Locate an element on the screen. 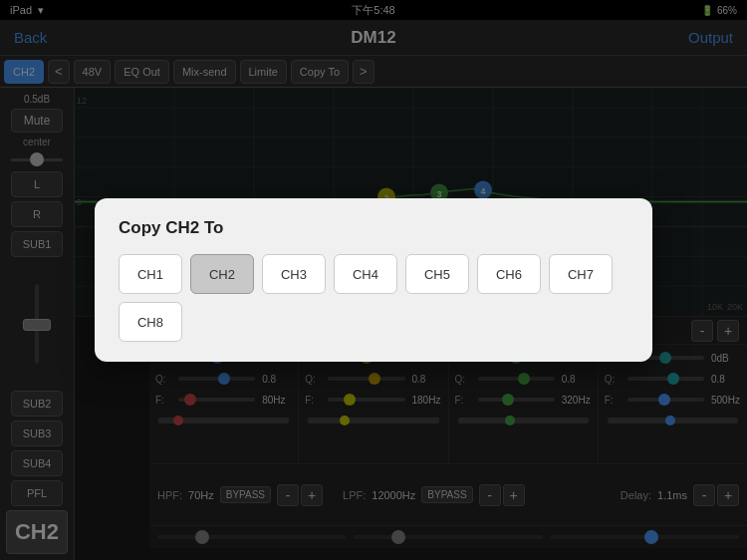 The height and width of the screenshot is (560, 747). modal-title: Copy CH2 To is located at coordinates (374, 228).